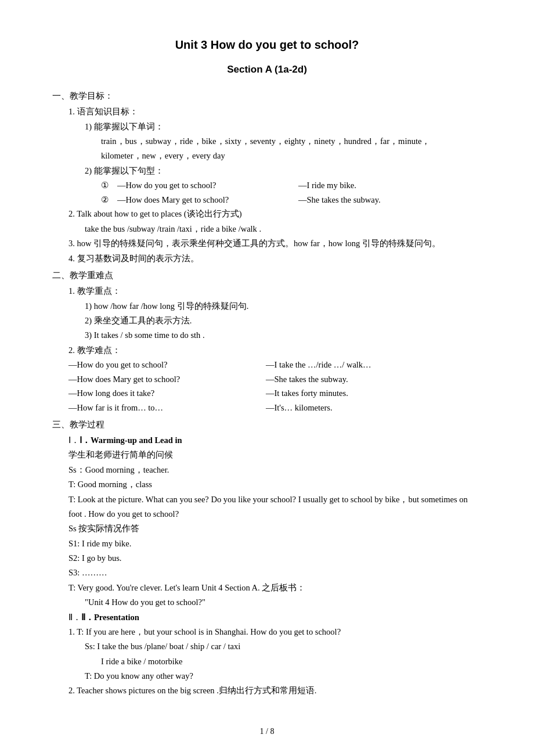  Describe the element at coordinates (110, 617) in the screenshot. I see `presentation-title-text: Ⅱ．Presentation` at that location.